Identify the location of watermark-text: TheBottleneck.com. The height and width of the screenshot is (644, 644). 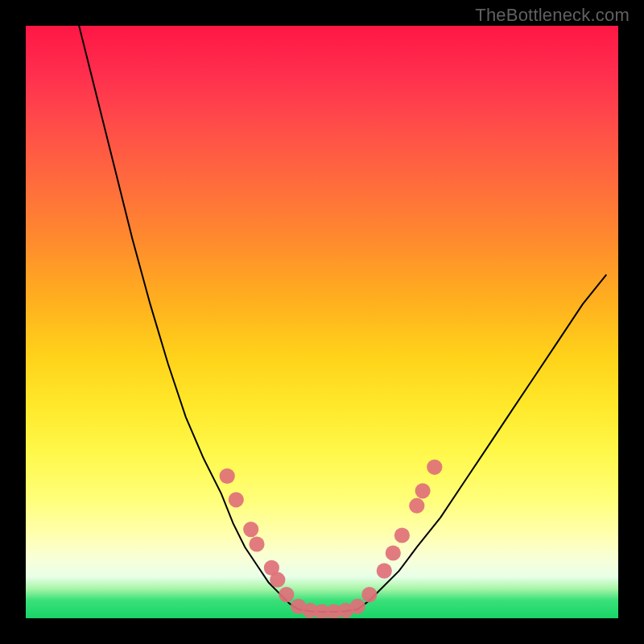
(552, 15).